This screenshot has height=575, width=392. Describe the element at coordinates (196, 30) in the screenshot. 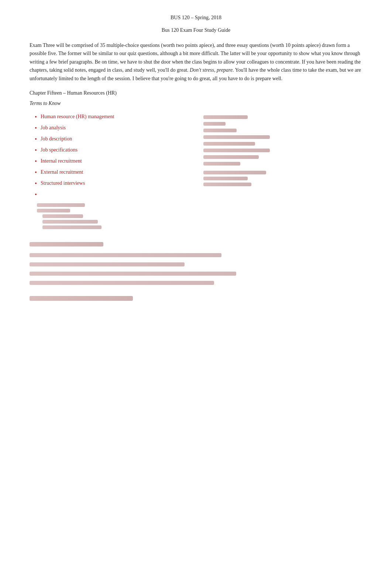

I see `doc-title: Bus 120 Exam Four Study Guide` at that location.